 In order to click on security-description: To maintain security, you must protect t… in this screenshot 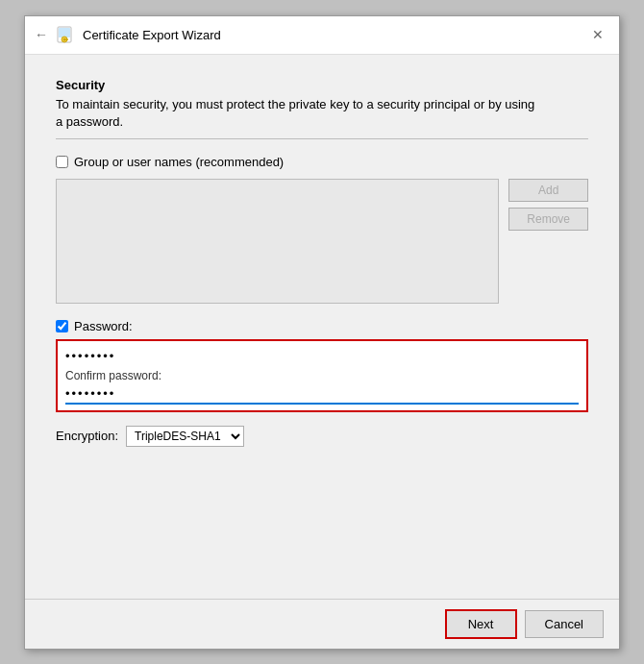, I will do `click(322, 113)`.